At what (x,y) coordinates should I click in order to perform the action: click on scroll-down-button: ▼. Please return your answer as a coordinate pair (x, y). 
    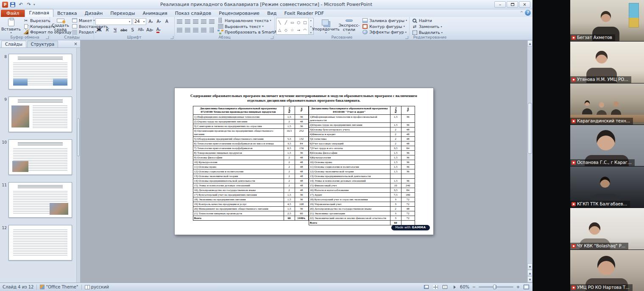
    Looking at the image, I should click on (530, 267).